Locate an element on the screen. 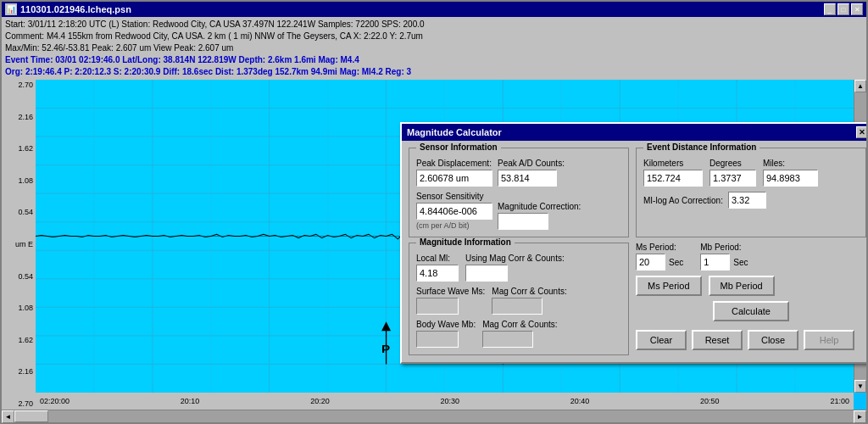  surface-ms-label: Surface Wave Ms: is located at coordinates (451, 292).